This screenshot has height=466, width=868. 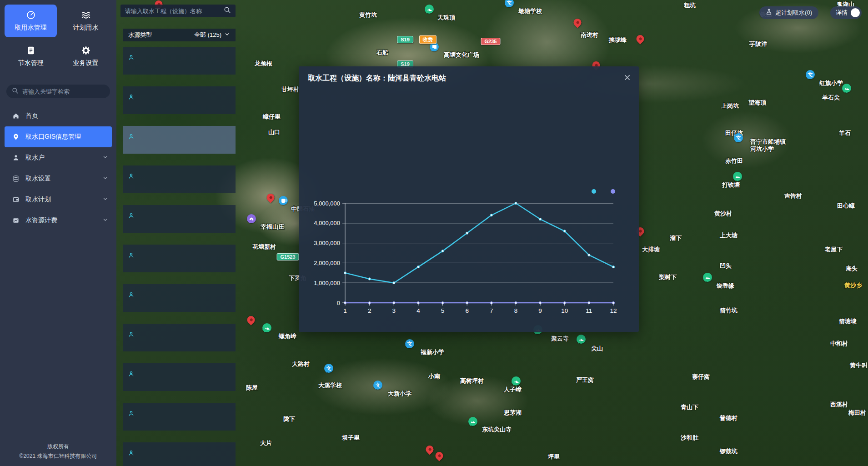 I want to click on map-place-label: 青山下, so click(x=689, y=407).